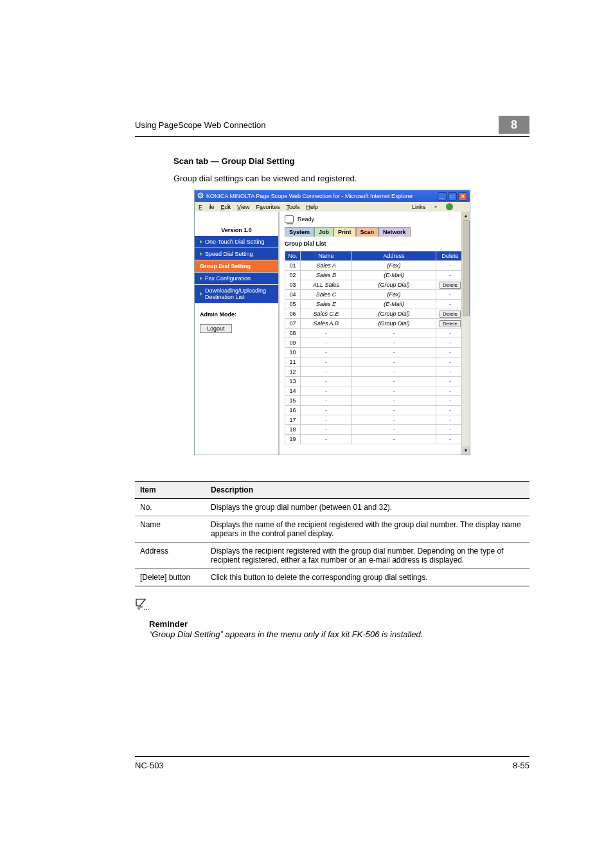 This screenshot has height=868, width=613. I want to click on menu-file: File, so click(207, 207).